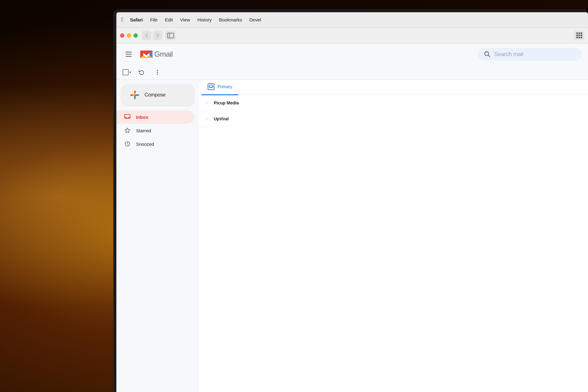 The image size is (588, 392). Describe the element at coordinates (127, 72) in the screenshot. I see `select-all-checkbox-wrapper: ▾` at that location.